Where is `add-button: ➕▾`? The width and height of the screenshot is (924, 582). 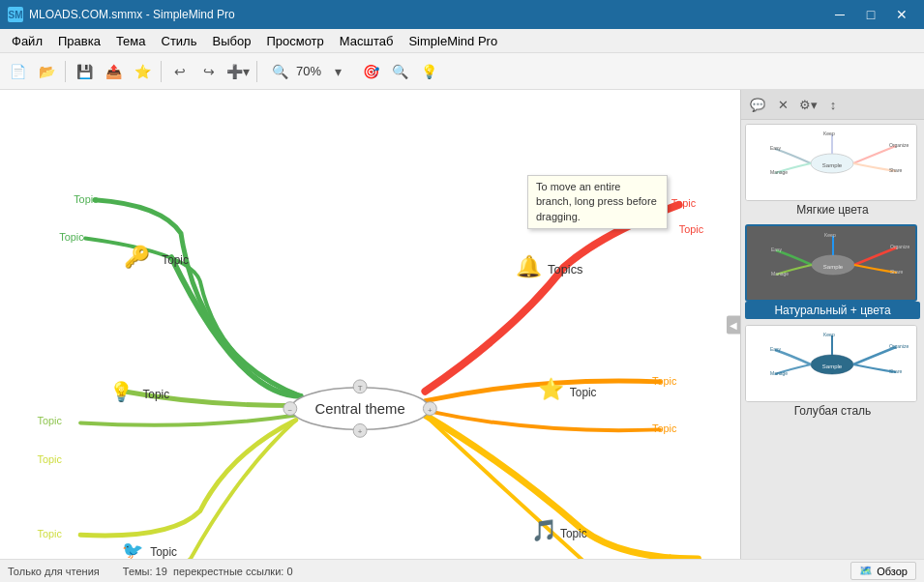 add-button: ➕▾ is located at coordinates (238, 72).